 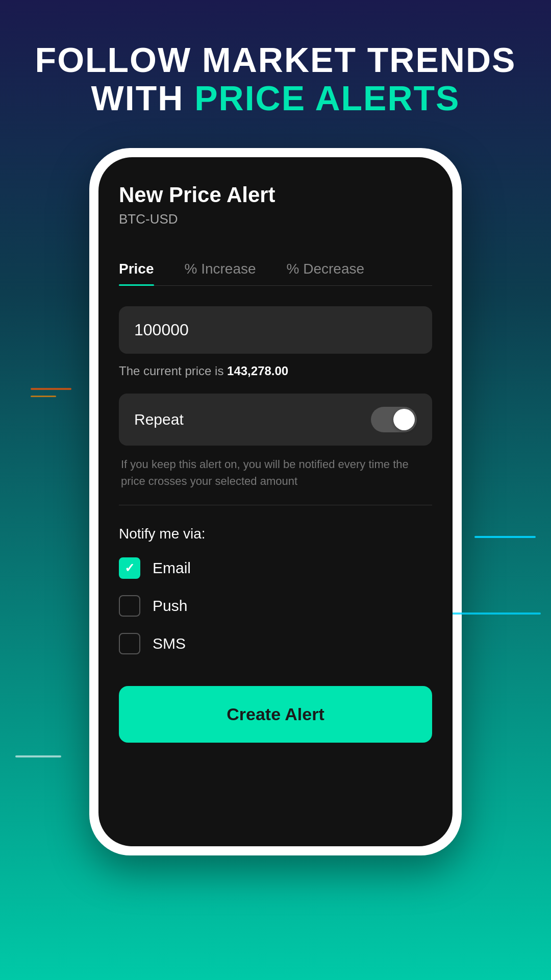 What do you see at coordinates (276, 195) in the screenshot?
I see `page-title: New Price Alert` at bounding box center [276, 195].